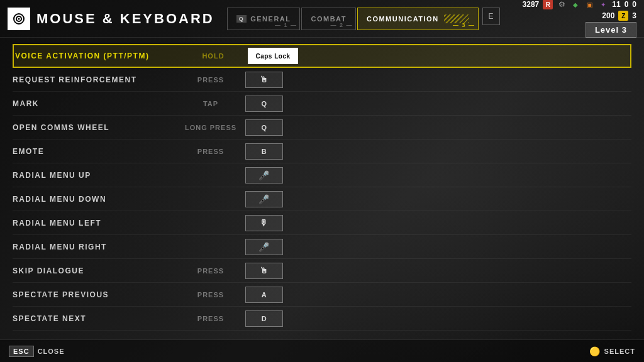 This screenshot has height=362, width=644. Describe the element at coordinates (464, 25) in the screenshot. I see `tab-communication-num: — 3 —` at that location.